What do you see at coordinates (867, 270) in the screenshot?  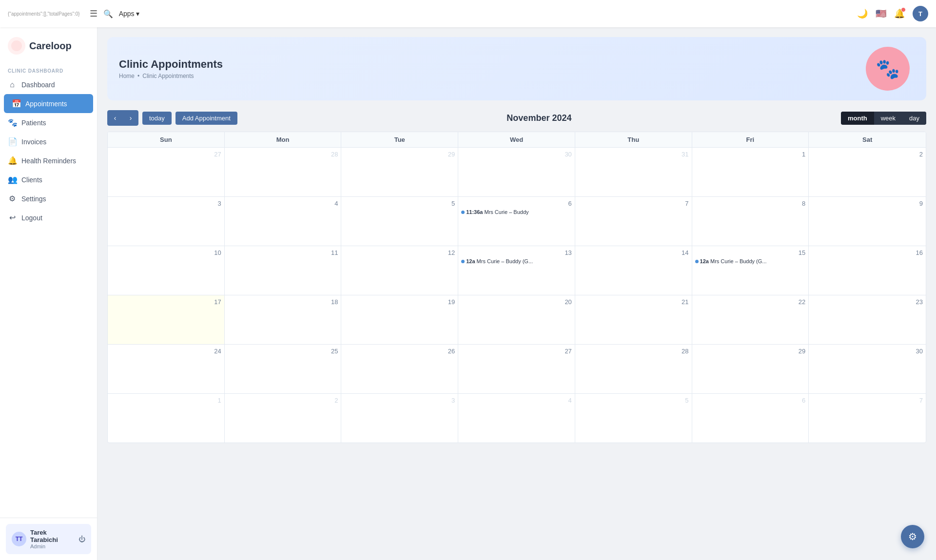 I see `cal-cell-w2-d6: 16` at bounding box center [867, 270].